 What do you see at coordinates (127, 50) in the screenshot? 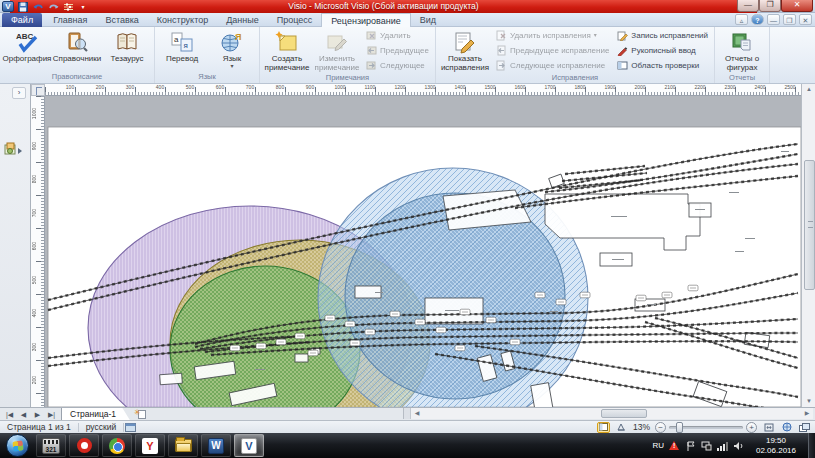
I see `thesaurus-button: Тезаурус` at bounding box center [127, 50].